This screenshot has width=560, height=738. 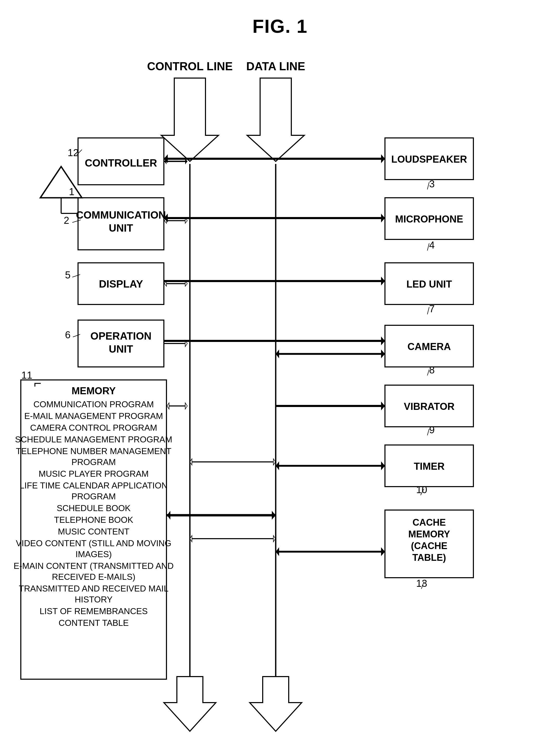 I want to click on mem-schedule-arrow-r, so click(x=274, y=515).